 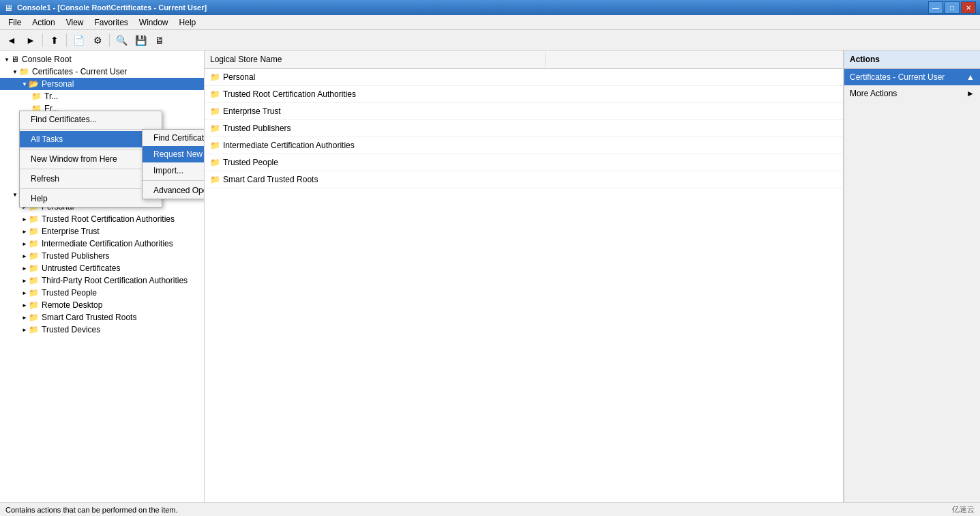 What do you see at coordinates (91, 119) in the screenshot?
I see `ctx-find-certs: Find Certificates...` at bounding box center [91, 119].